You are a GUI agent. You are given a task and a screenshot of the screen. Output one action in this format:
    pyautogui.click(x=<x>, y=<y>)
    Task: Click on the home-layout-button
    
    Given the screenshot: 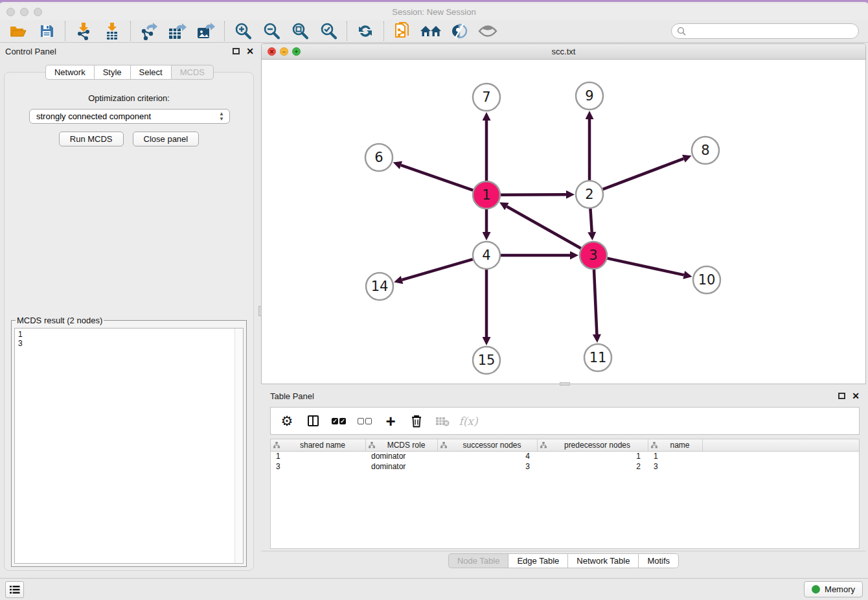 What is the action you would take?
    pyautogui.click(x=431, y=31)
    